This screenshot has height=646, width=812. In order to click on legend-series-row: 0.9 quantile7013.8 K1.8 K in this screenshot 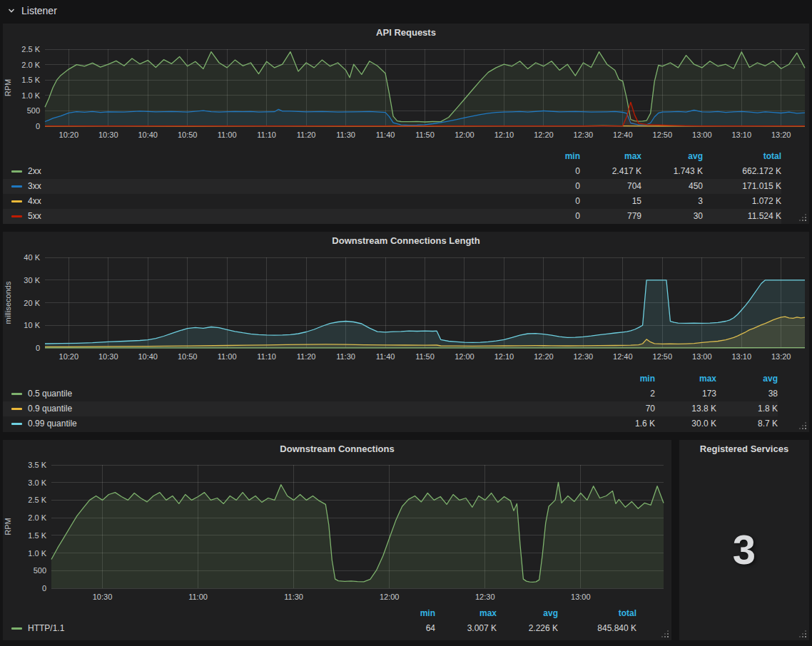, I will do `click(390, 409)`.